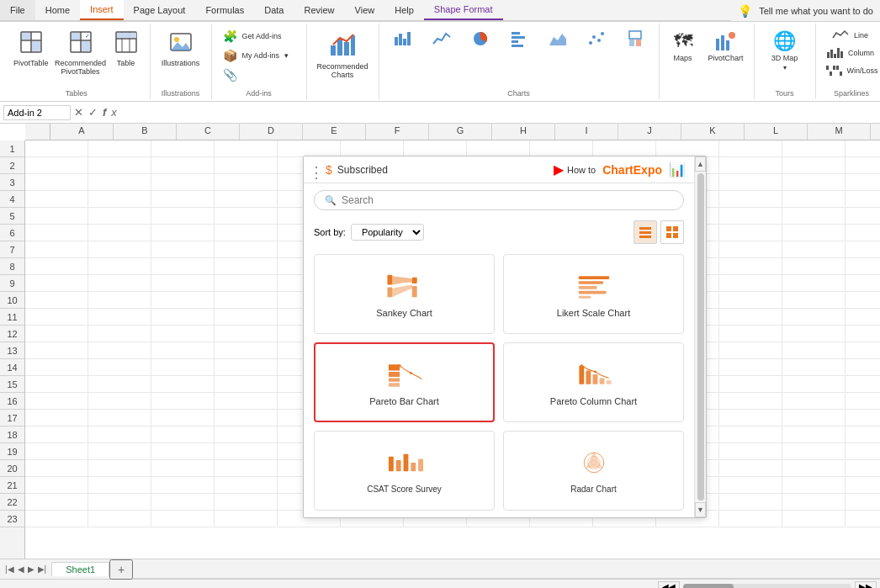 Image resolution: width=880 pixels, height=588 pixels. Describe the element at coordinates (316, 172) in the screenshot. I see `panel-dots-menu: ⋮` at that location.